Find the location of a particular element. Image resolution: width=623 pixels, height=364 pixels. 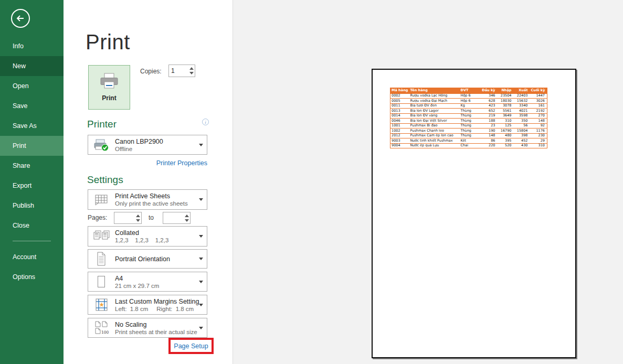

back-arrow-icon is located at coordinates (20, 18).